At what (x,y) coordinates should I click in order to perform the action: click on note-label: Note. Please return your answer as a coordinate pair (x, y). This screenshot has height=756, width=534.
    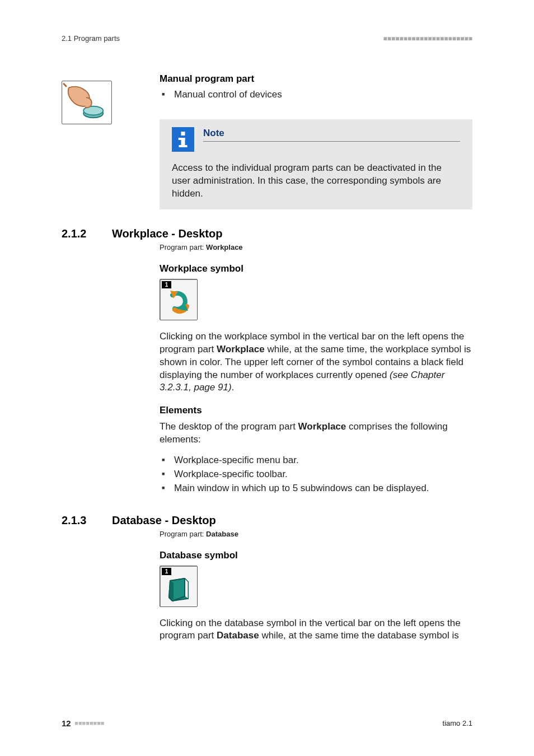
    Looking at the image, I should click on (331, 134).